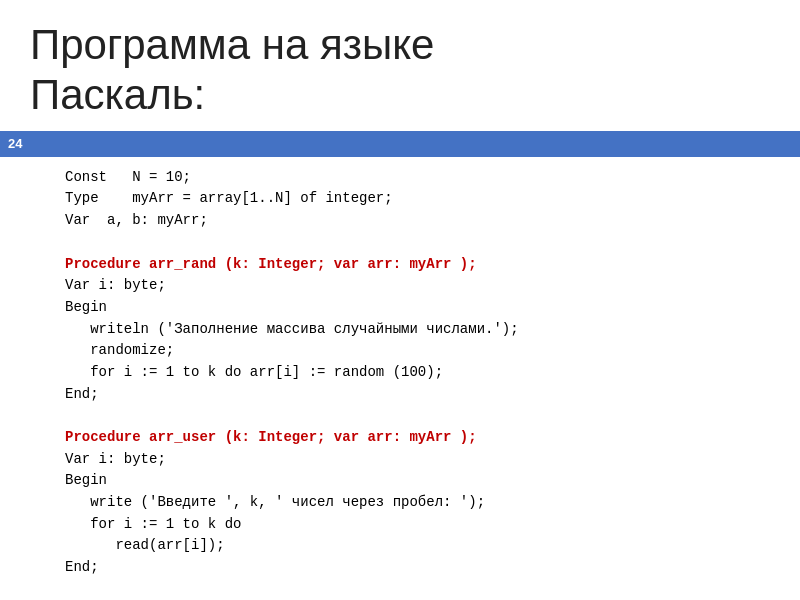 The width and height of the screenshot is (800, 600). What do you see at coordinates (232, 44) in the screenshot?
I see `title-line1: Программа на языке` at bounding box center [232, 44].